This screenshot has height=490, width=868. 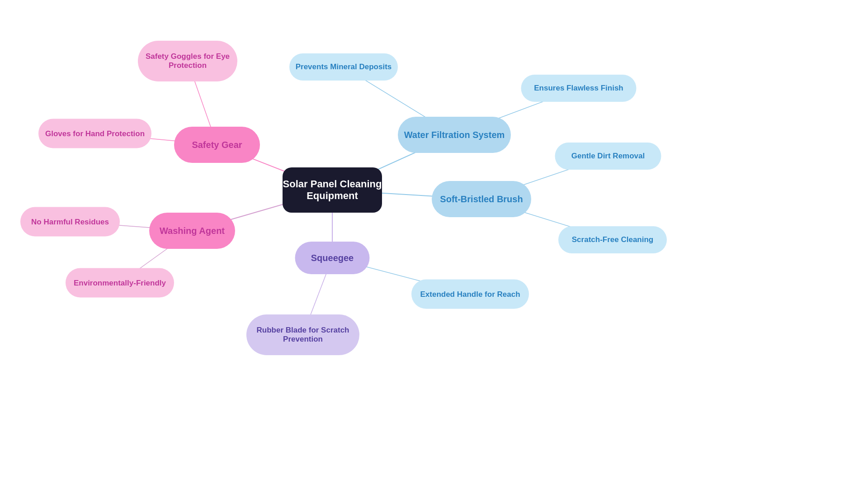 What do you see at coordinates (188, 61) in the screenshot?
I see `goggles-label: Safety Goggles for Eye Protection` at bounding box center [188, 61].